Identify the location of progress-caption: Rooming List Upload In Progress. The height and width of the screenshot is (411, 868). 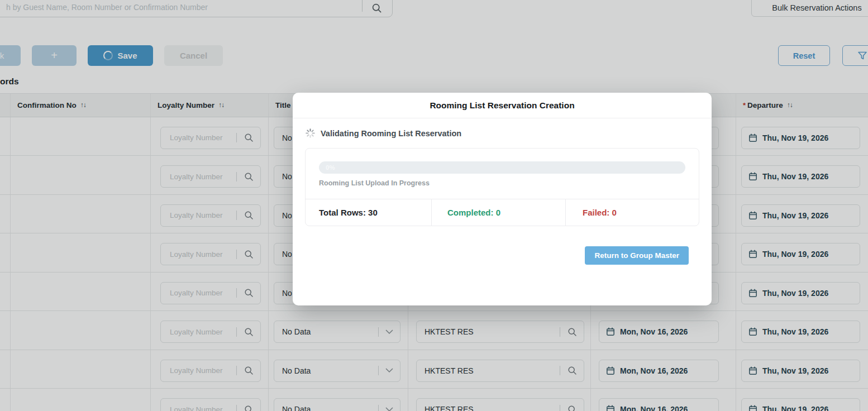
(502, 183).